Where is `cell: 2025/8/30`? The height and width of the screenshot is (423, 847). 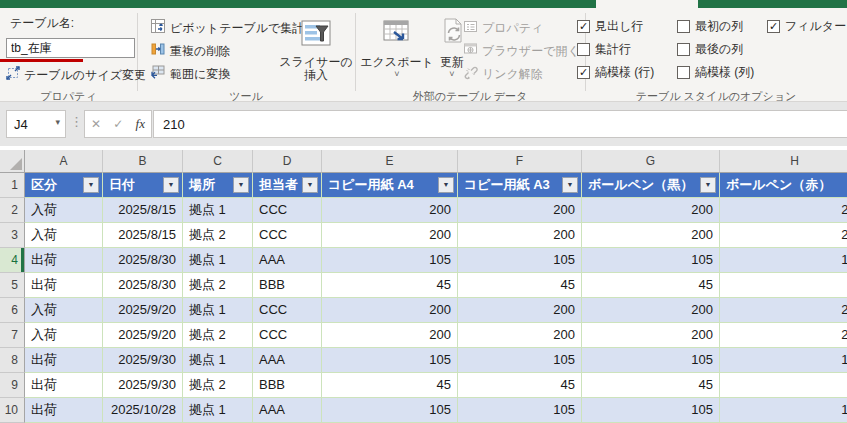 cell: 2025/8/30 is located at coordinates (143, 260).